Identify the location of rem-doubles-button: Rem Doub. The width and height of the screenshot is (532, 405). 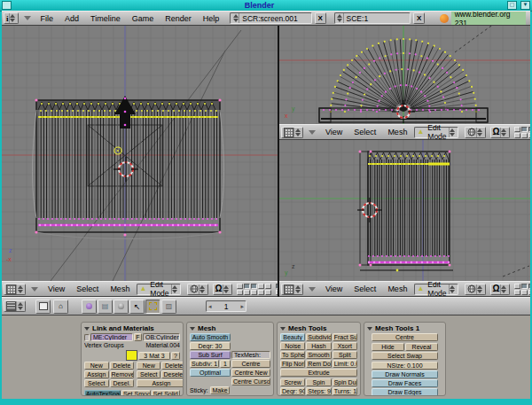
(318, 363).